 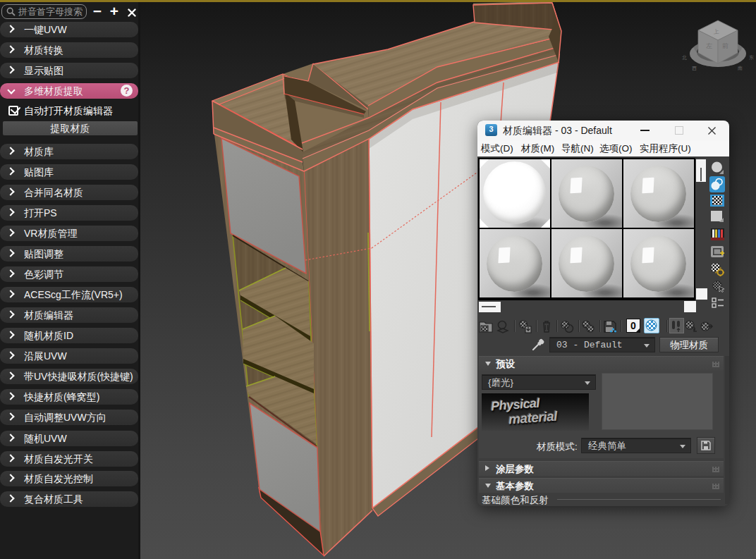 I want to click on svg-text: 上, so click(x=716, y=32).